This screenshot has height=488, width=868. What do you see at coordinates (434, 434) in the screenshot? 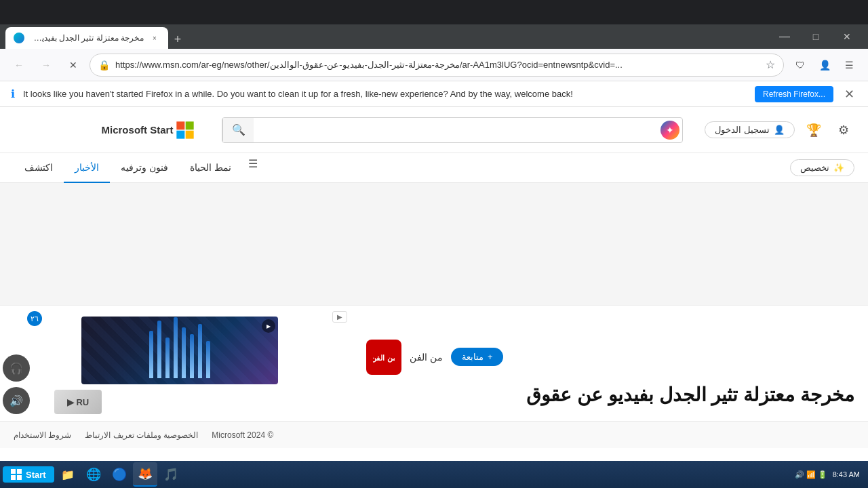
I see `footer-bar: © Microsoft 2024 الخصوصية وملفات تعريف ا…` at bounding box center [434, 434].